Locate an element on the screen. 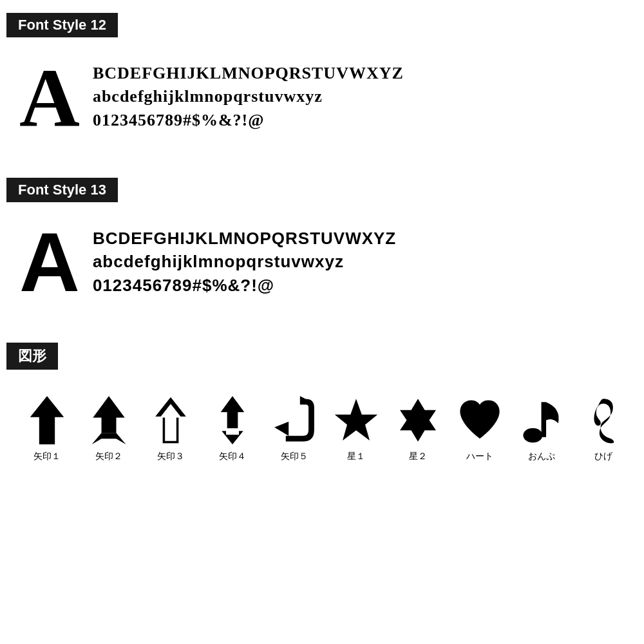 The height and width of the screenshot is (644, 644). onpu-label: おんぷ is located at coordinates (542, 457).